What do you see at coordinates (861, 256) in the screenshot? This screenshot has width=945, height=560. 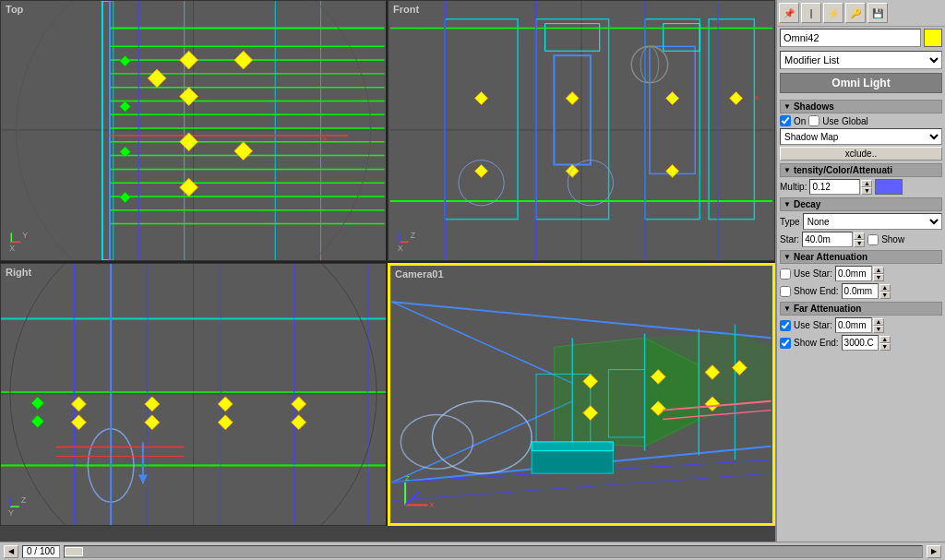 I see `near-attenuation-section-header: Near Attenuation` at bounding box center [861, 256].